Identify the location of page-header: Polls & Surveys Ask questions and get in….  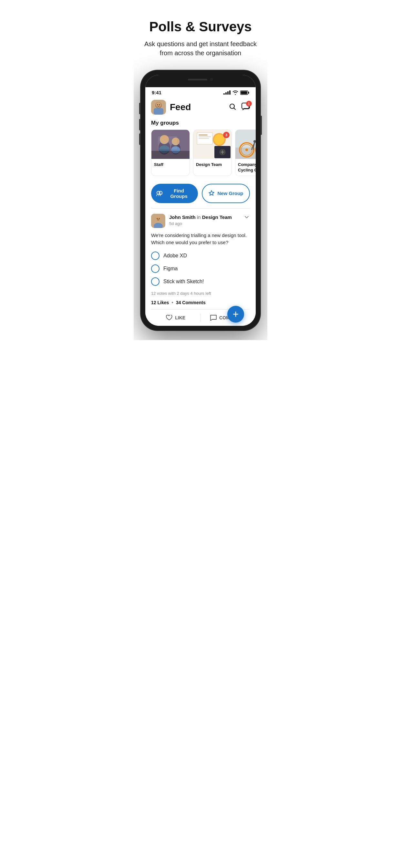
(201, 35).